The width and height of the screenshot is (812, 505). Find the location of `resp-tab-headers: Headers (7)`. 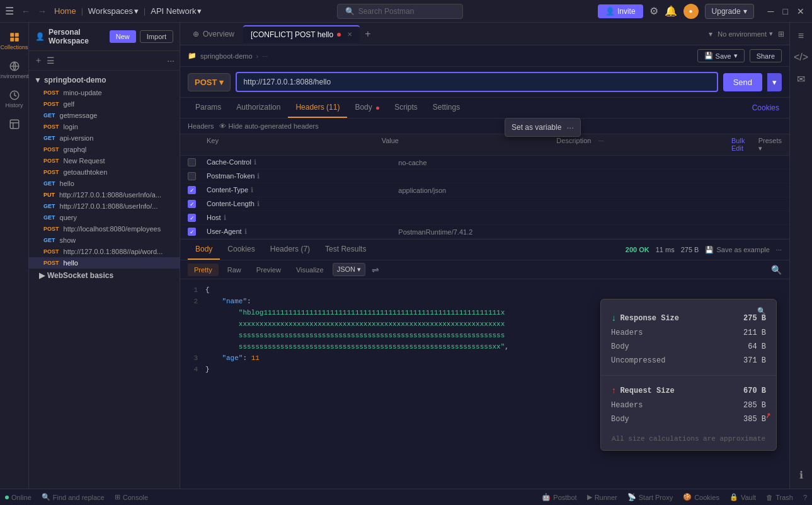

resp-tab-headers: Headers (7) is located at coordinates (290, 250).